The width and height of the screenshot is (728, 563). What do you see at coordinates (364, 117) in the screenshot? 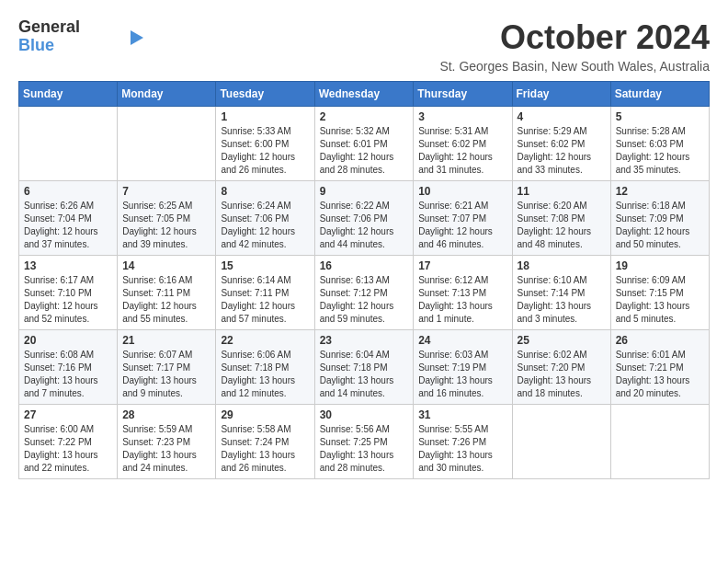
I see `day-number: 2` at bounding box center [364, 117].